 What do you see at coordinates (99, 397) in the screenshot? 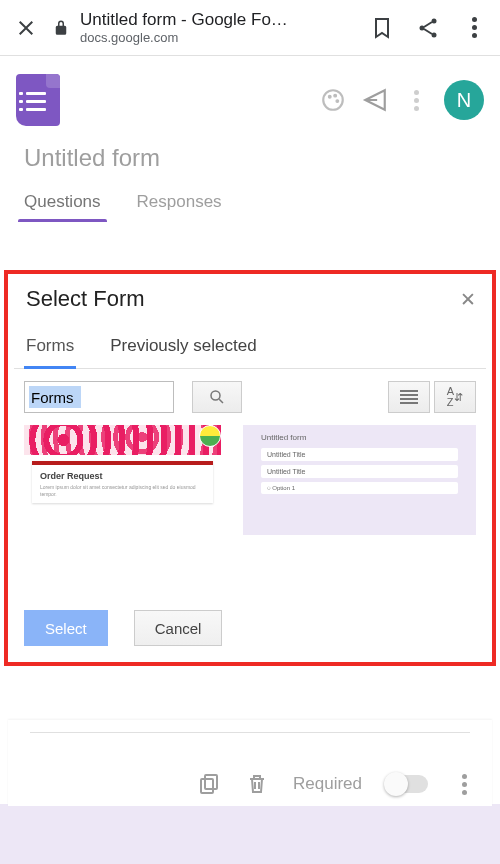
I see `search-input` at bounding box center [99, 397].